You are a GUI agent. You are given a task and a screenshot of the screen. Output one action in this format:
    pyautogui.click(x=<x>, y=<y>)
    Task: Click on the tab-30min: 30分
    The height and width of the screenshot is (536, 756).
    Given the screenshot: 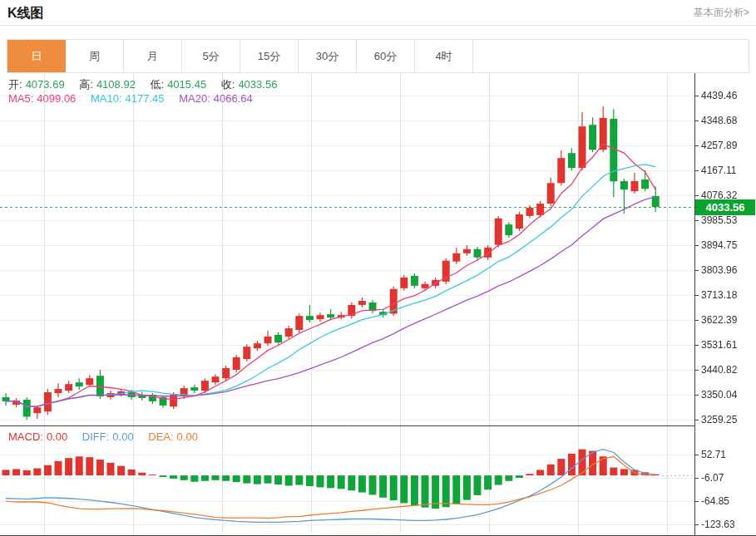 What is the action you would take?
    pyautogui.click(x=328, y=57)
    